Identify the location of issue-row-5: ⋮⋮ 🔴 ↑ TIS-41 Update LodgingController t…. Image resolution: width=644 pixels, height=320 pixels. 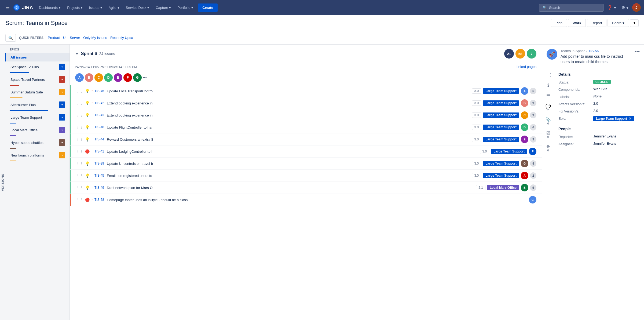
(306, 151).